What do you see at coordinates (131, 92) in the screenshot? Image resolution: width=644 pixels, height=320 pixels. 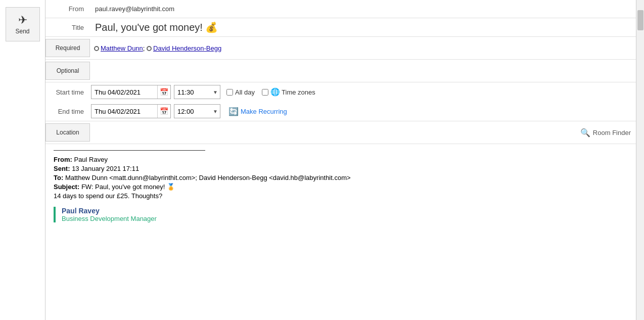 I see `start-date-picker: 📅` at bounding box center [131, 92].